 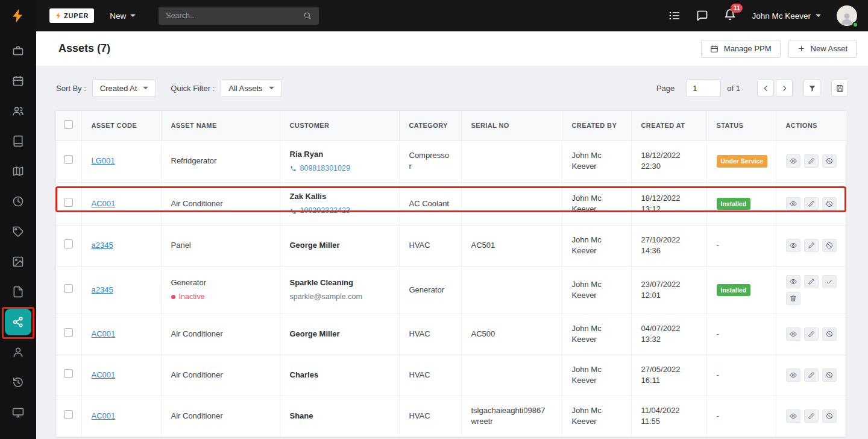 What do you see at coordinates (104, 160) in the screenshot?
I see `asset-code-link: LG001` at bounding box center [104, 160].